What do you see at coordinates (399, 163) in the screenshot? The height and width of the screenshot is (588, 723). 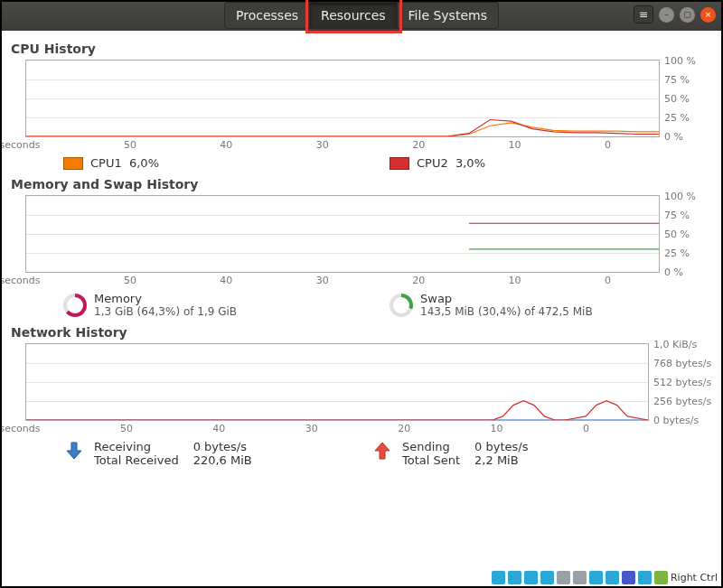 I see `cpu2-swatch-icon` at bounding box center [399, 163].